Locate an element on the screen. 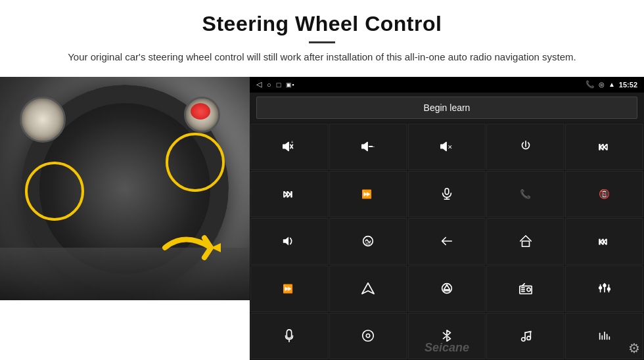  vol-down-button: — is located at coordinates (368, 147).